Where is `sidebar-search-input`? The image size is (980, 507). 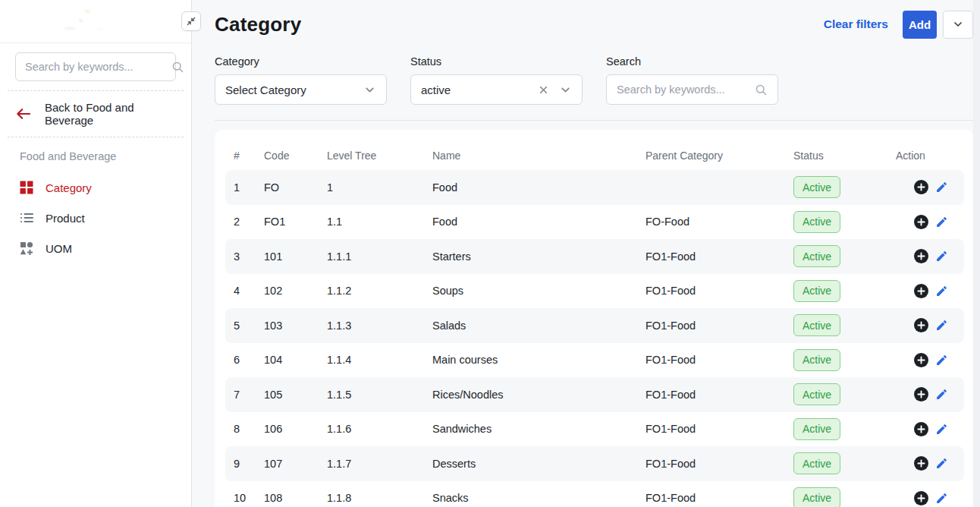 sidebar-search-input is located at coordinates (94, 67).